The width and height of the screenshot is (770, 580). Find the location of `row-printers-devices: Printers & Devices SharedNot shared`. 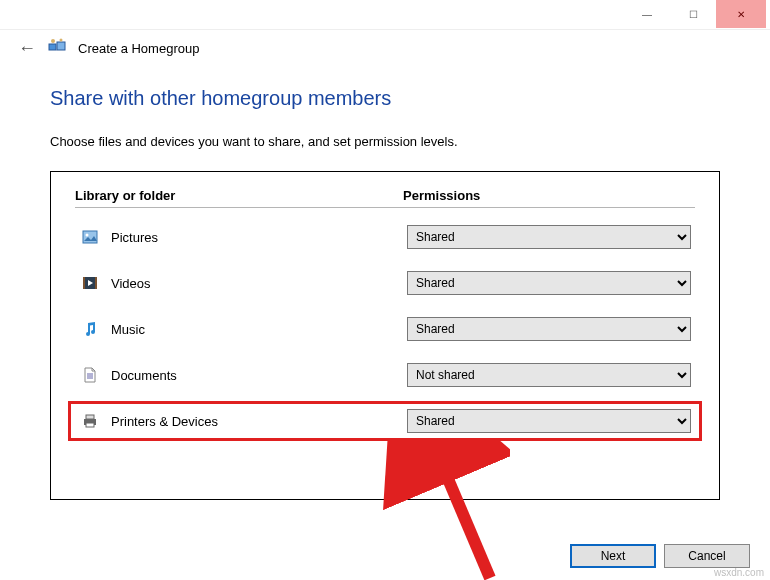

row-printers-devices: Printers & Devices SharedNot shared is located at coordinates (385, 421).